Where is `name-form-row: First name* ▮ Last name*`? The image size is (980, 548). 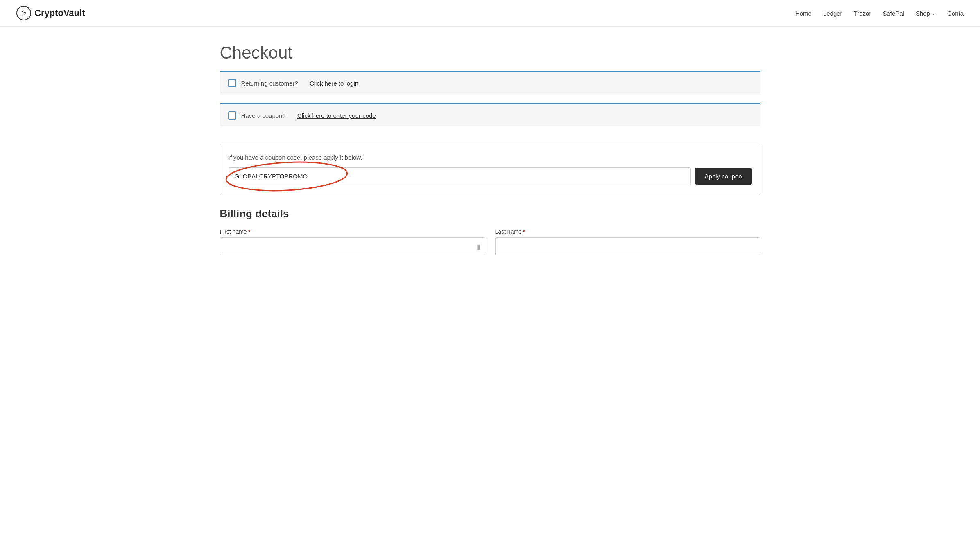 name-form-row: First name* ▮ Last name* is located at coordinates (490, 242).